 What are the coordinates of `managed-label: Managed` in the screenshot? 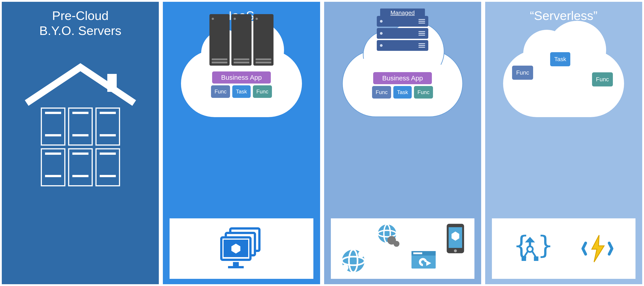 It's located at (402, 13).